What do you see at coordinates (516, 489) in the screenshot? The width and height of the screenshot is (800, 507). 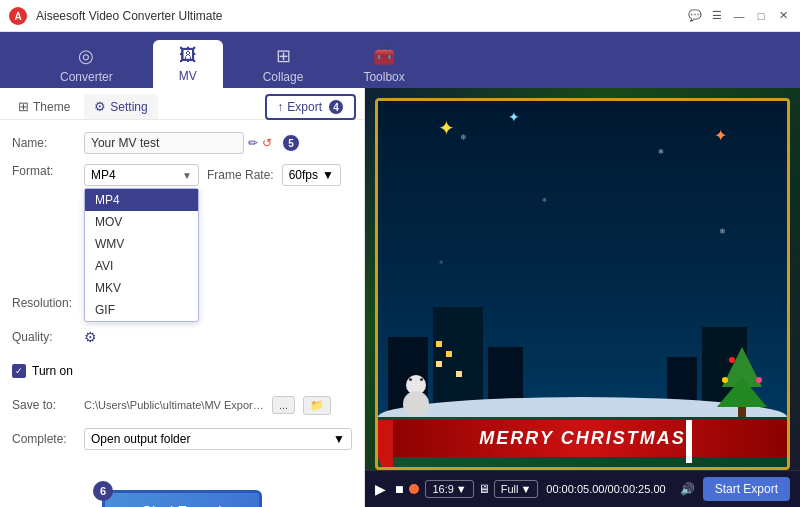 I see `quality-dropdown: Full ▼` at bounding box center [516, 489].